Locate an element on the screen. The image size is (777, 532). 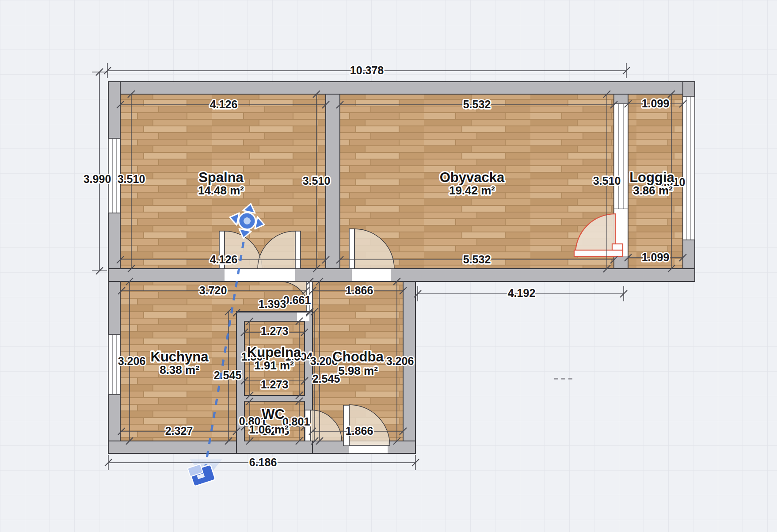
dim-label-chodba-bottom: 1.866 is located at coordinates (360, 431).